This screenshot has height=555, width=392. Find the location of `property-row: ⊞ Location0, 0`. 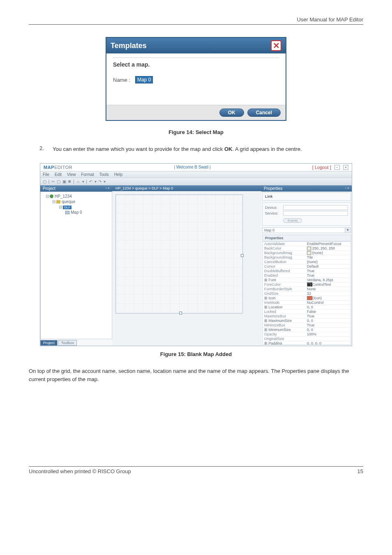

property-row: ⊞ Location0, 0 is located at coordinates (307, 308).